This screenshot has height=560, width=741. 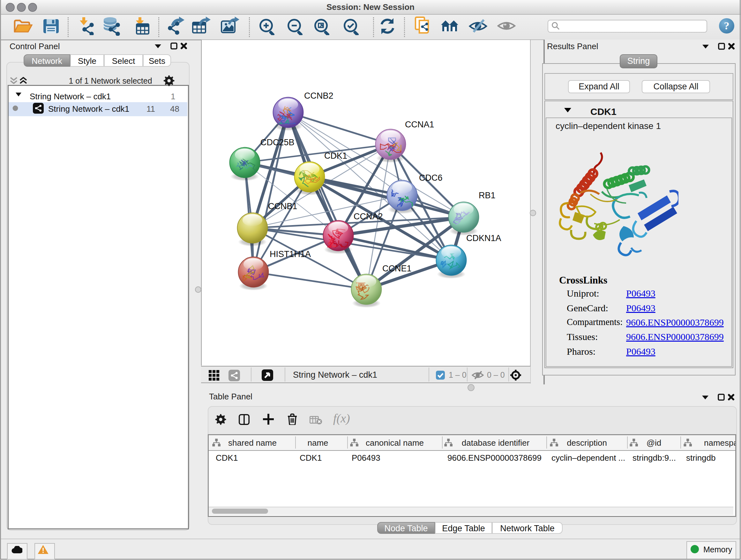 I want to click on svg-text: CCNA1, so click(x=420, y=125).